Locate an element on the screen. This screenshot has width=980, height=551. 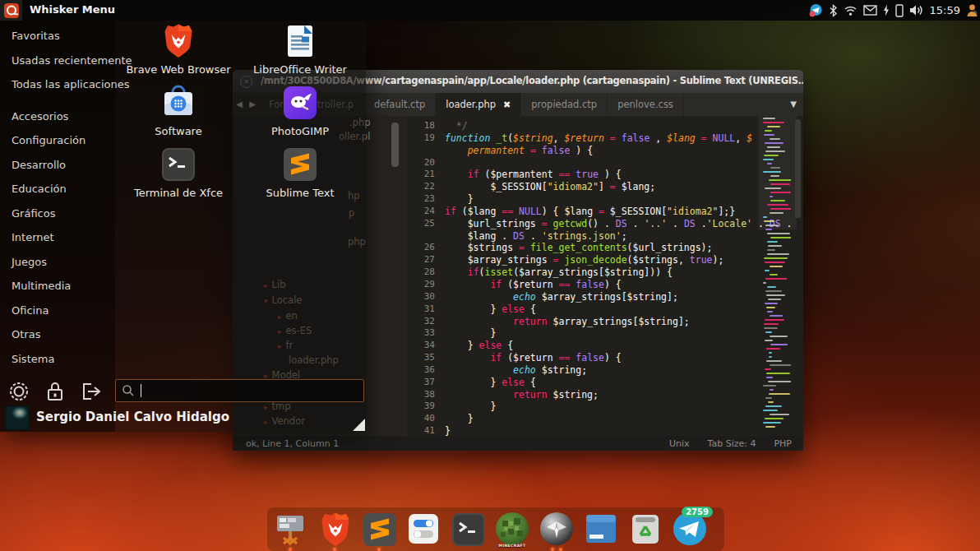
sidebar-item-oficina: Oficina is located at coordinates (58, 311).